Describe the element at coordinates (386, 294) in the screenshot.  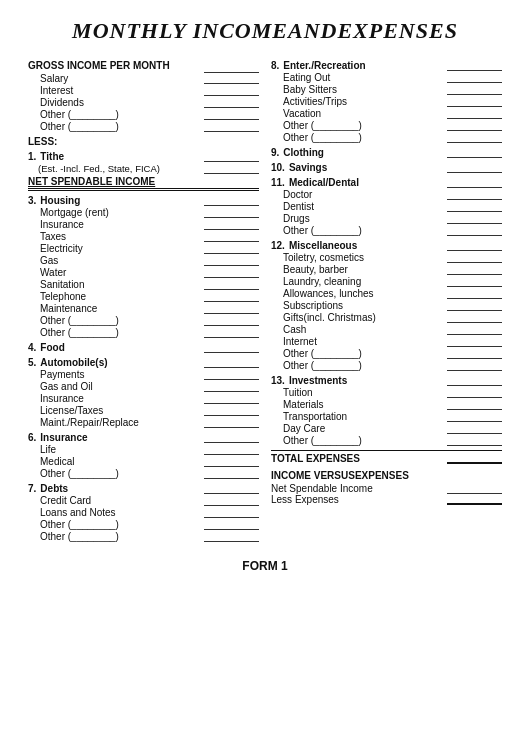
I see `list-item: Allowances, lunches` at that location.